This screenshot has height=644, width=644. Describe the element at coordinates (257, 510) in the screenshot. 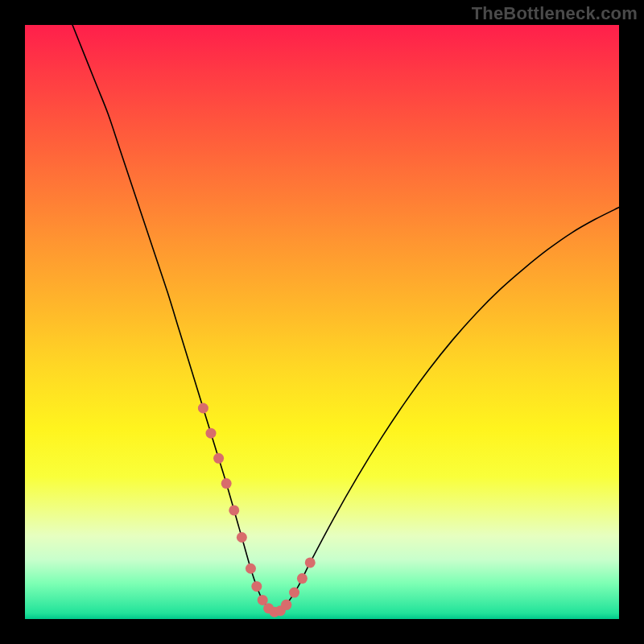

I see `curve-markers` at that location.